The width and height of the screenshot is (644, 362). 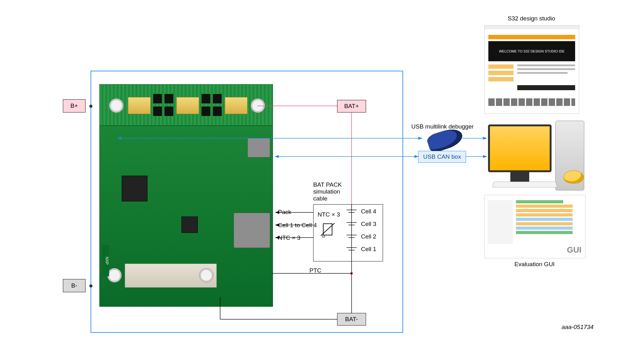 What do you see at coordinates (532, 51) in the screenshot?
I see `hero: WELCOME TO S32 DESIGN STUDIO IDE` at bounding box center [532, 51].